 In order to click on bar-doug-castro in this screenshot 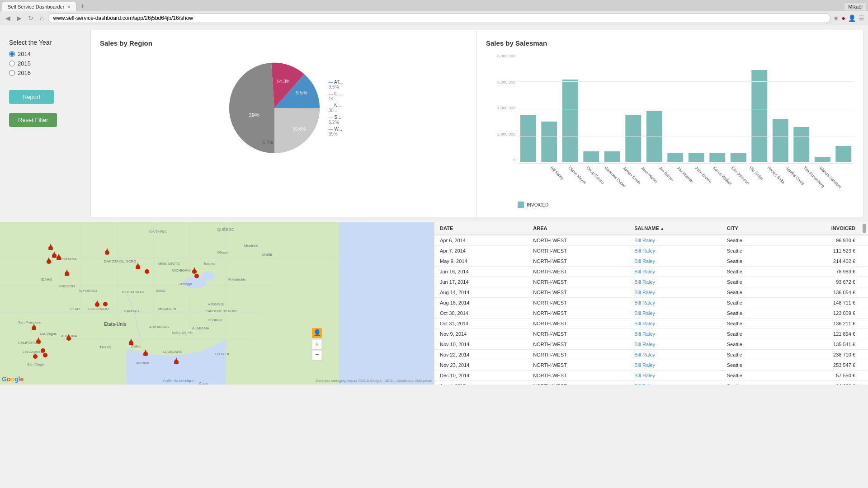, I will do `click(571, 121)`.